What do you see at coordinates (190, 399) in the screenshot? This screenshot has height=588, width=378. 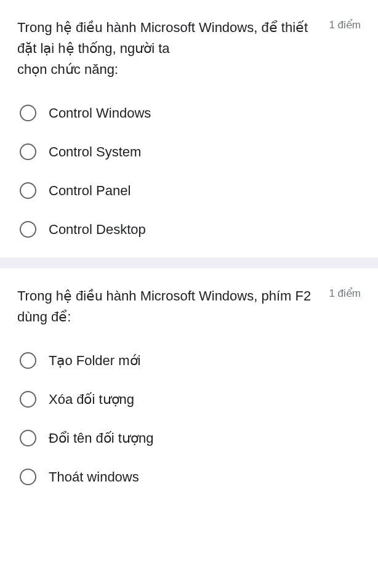 I see `option-item: Xóa đối tượng` at bounding box center [190, 399].